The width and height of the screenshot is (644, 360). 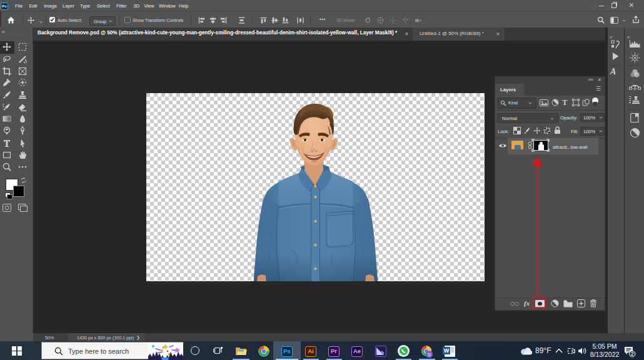 What do you see at coordinates (429, 355) in the screenshot?
I see `svg-text: S` at bounding box center [429, 355].